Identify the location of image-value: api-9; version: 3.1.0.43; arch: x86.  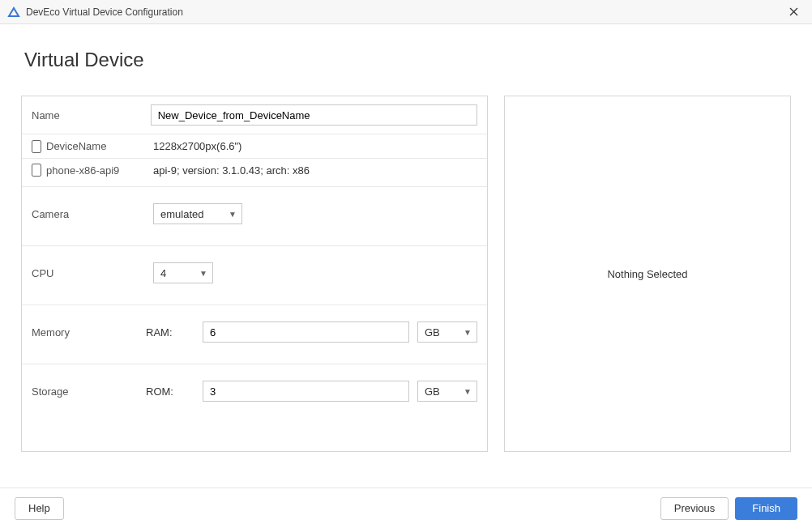
(232, 170).